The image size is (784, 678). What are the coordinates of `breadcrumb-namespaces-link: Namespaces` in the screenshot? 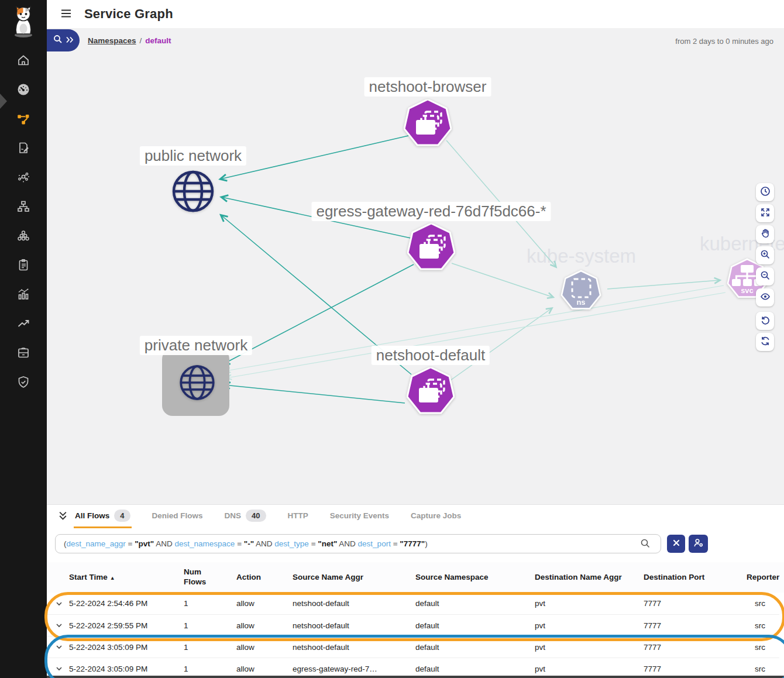 It's located at (112, 41).